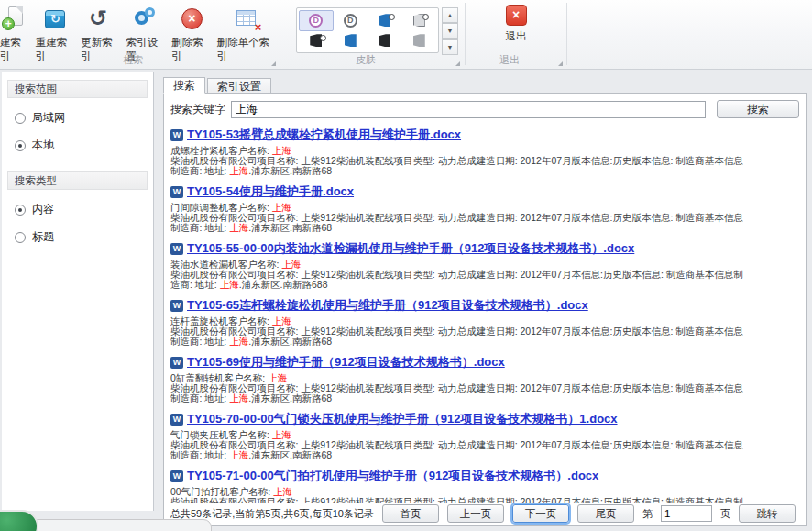  What do you see at coordinates (420, 41) in the screenshot?
I see `skin-office-gray` at bounding box center [420, 41].